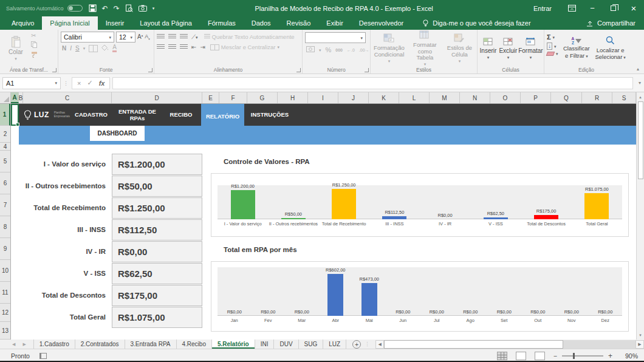 The height and width of the screenshot is (362, 644). Describe the element at coordinates (55, 70) in the screenshot. I see `clipboard-dialog-launcher-icon` at that location.